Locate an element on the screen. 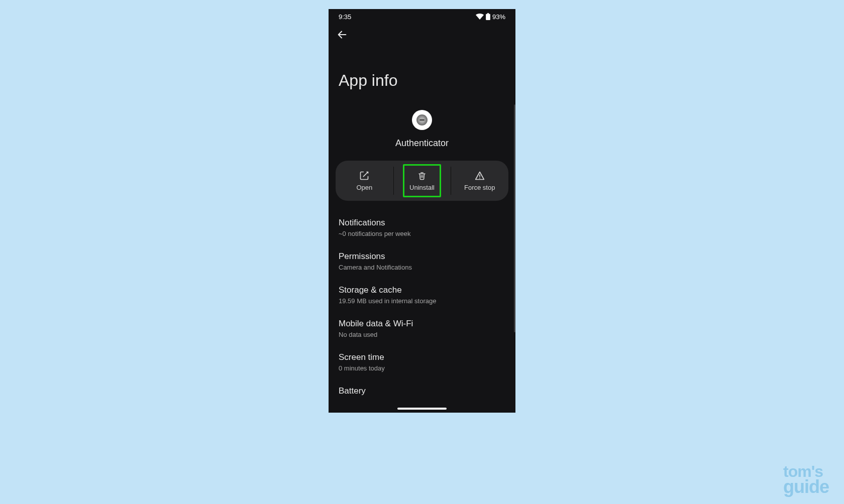  setting-notifications: Notifications ~0 notifications per week is located at coordinates (422, 228).